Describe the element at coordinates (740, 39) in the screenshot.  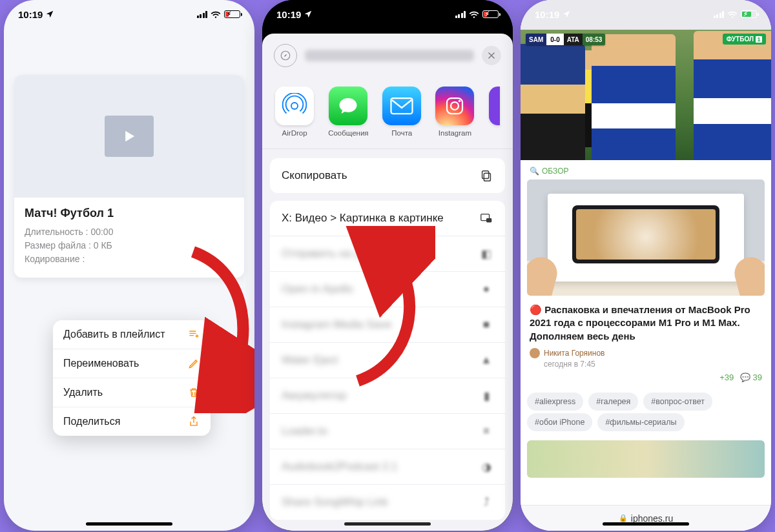
I see `channel-name: ФУТБОЛ` at that location.